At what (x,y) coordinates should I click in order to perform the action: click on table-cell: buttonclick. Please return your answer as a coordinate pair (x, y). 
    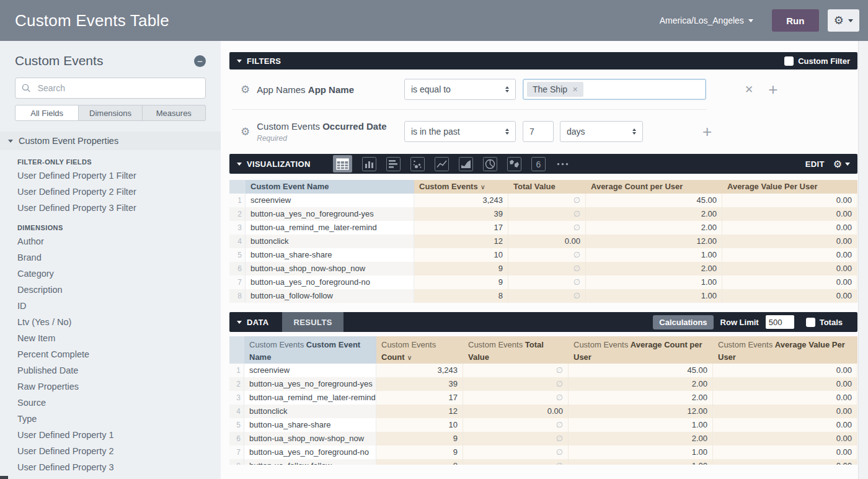
    Looking at the image, I should click on (310, 411).